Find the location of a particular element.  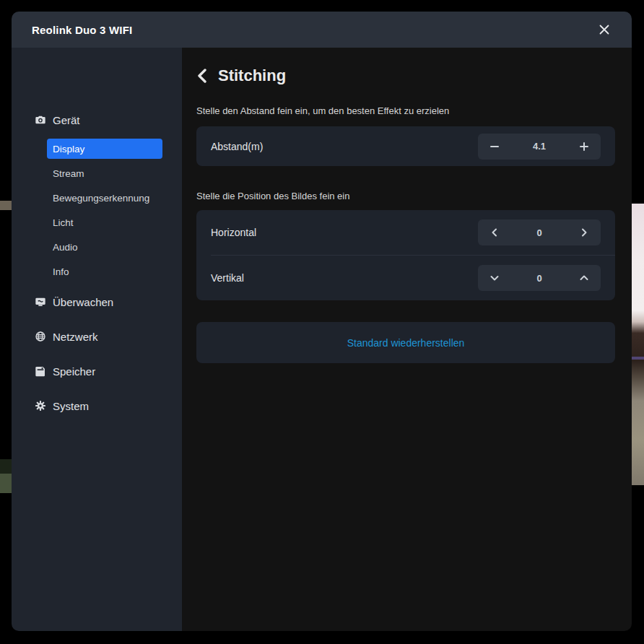

sidebar-item-ueberwachen: Überwachen is located at coordinates (97, 302).